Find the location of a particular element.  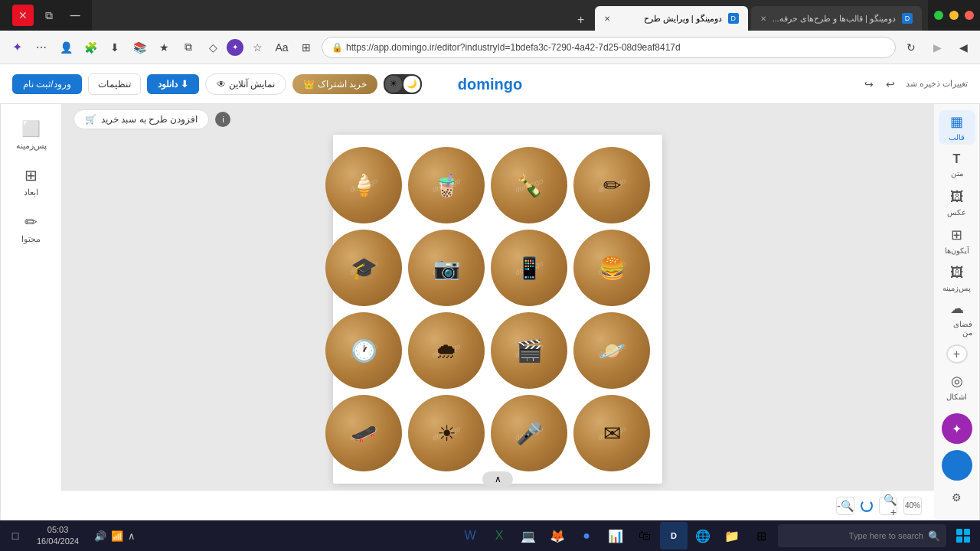

scroll-up-button: ∧ is located at coordinates (498, 479).